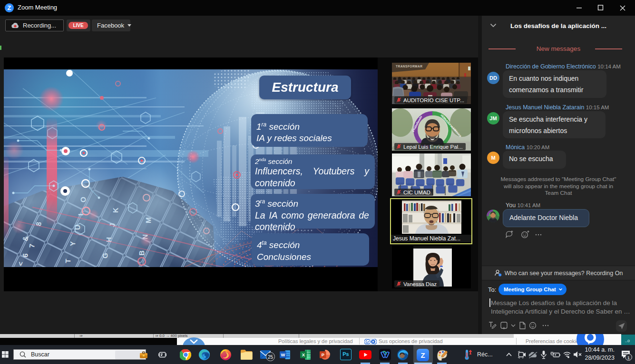 The width and height of the screenshot is (635, 364). I want to click on svg-text: TRANSFORMAR, so click(409, 67).